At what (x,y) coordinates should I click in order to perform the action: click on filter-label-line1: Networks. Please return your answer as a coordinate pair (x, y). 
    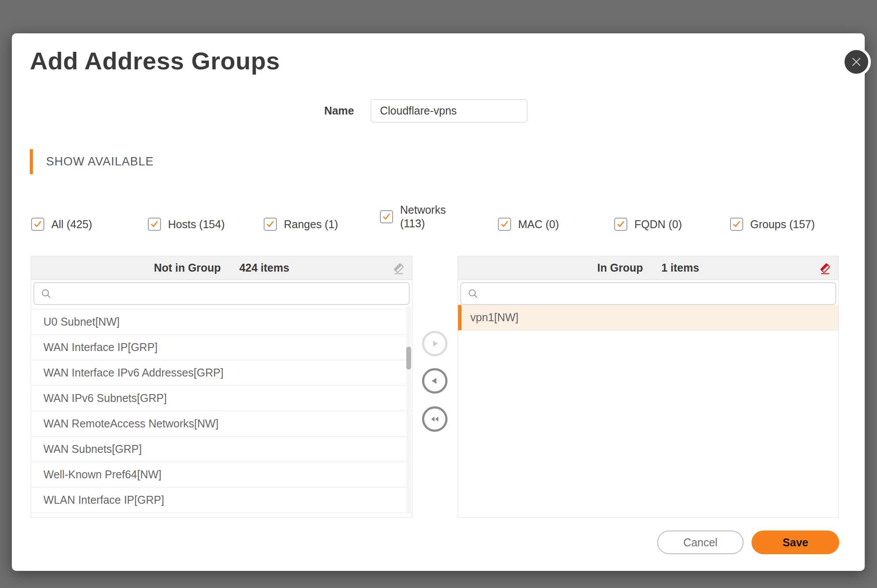
    Looking at the image, I should click on (423, 210).